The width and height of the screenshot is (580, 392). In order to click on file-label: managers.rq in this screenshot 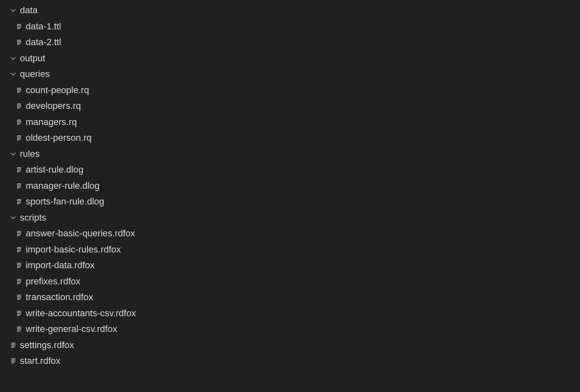, I will do `click(51, 122)`.